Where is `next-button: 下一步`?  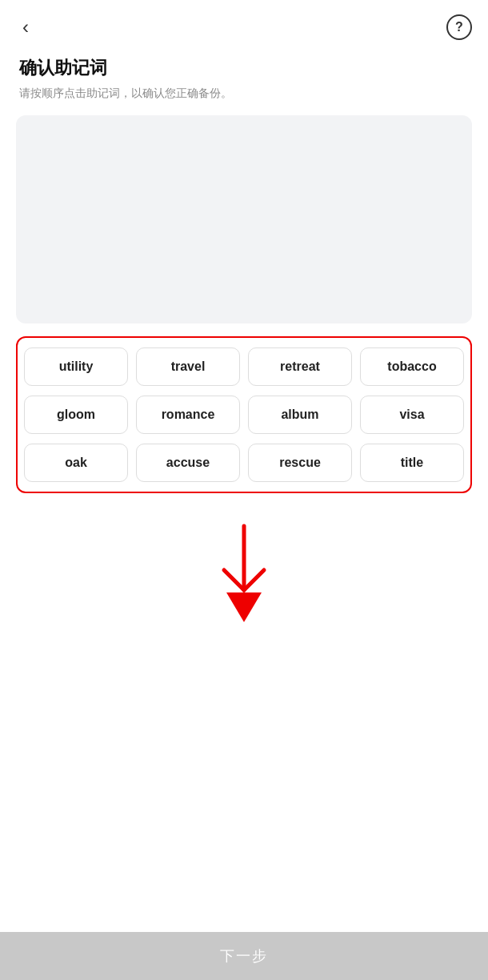
next-button: 下一步 is located at coordinates (244, 956).